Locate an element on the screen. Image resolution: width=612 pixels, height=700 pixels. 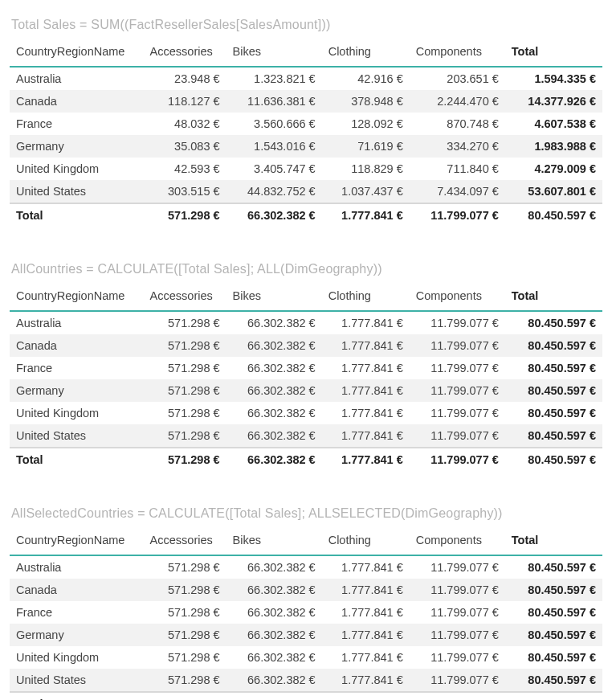
cell-value: 334.270 € is located at coordinates (458, 146).